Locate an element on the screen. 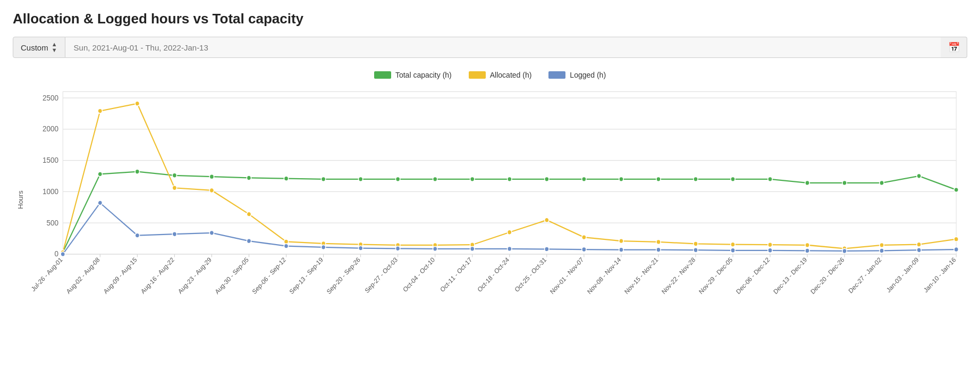  svg-text: Oct-11 - Oct-17 is located at coordinates (456, 274).